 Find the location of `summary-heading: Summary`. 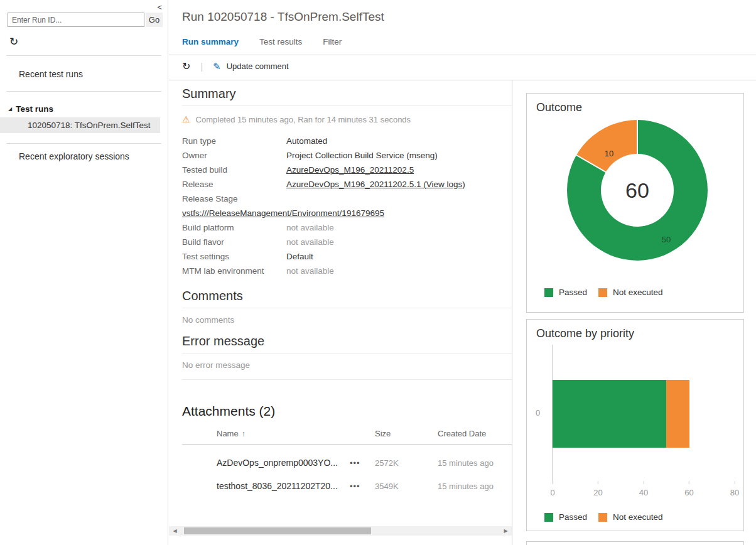

summary-heading: Summary is located at coordinates (347, 97).